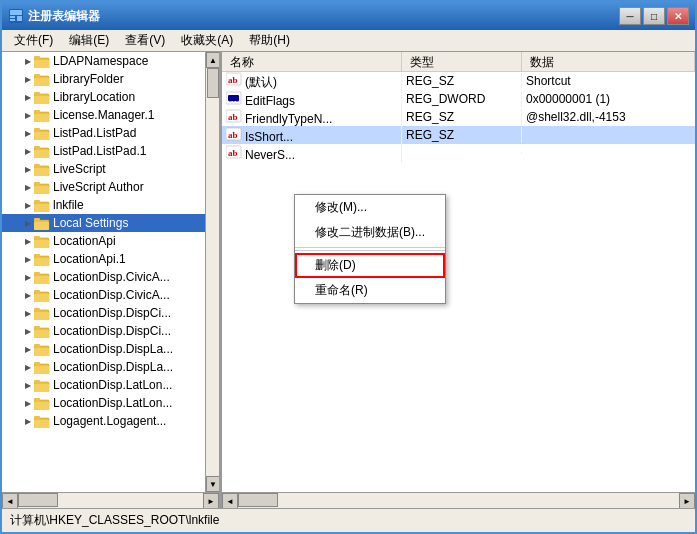  Describe the element at coordinates (269, 137) in the screenshot. I see `reg-name-text: IsShort...` at that location.